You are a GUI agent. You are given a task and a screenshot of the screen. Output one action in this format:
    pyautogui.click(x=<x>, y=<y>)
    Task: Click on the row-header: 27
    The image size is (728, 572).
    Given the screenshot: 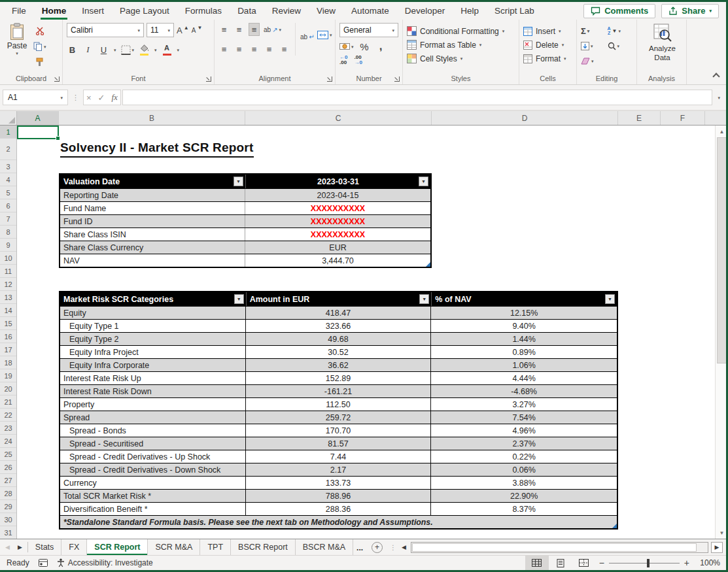 What is the action you would take?
    pyautogui.click(x=8, y=480)
    